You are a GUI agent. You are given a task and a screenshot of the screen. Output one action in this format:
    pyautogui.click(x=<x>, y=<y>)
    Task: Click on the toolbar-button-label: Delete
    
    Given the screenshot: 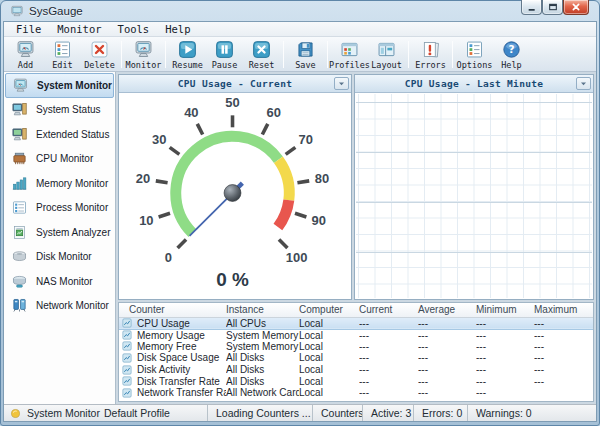 What is the action you would take?
    pyautogui.click(x=100, y=65)
    